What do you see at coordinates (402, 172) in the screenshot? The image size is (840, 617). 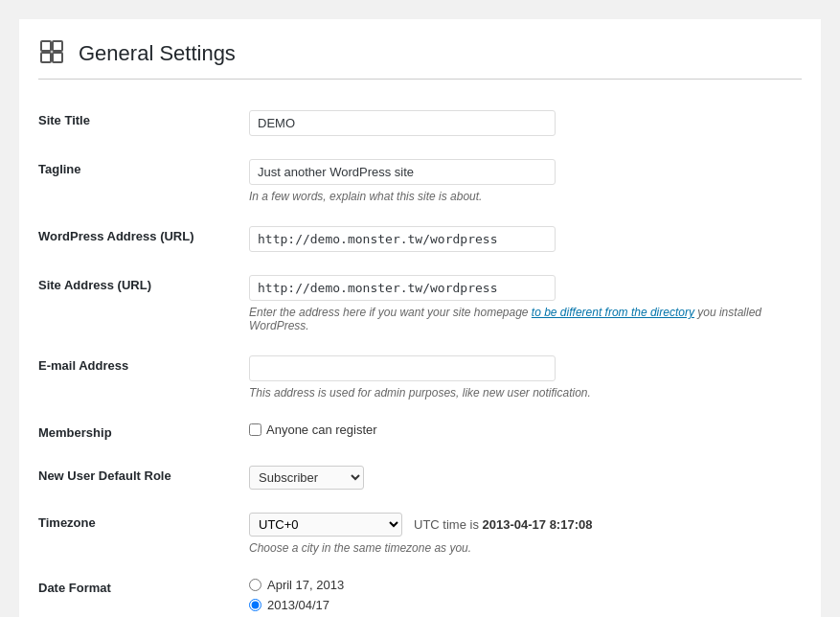 I see `tagline-input` at bounding box center [402, 172].